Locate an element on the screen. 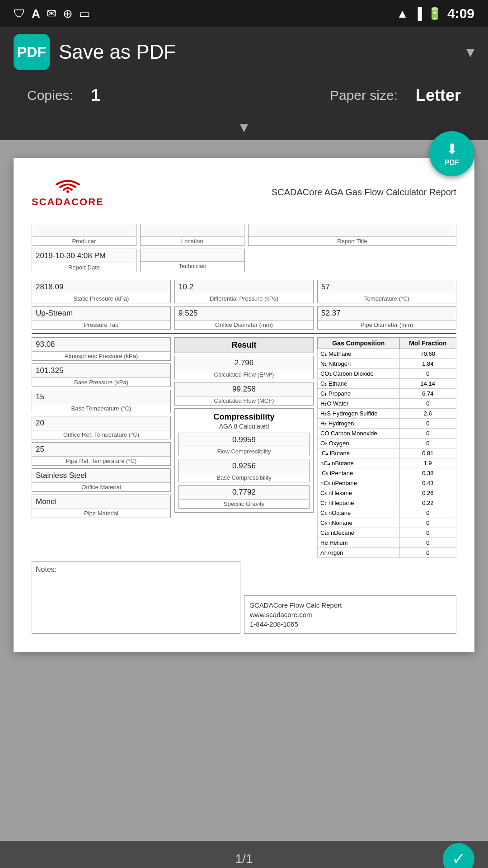 The height and width of the screenshot is (868, 488). specific-gravity-label: Specific Gravity is located at coordinates (244, 504).